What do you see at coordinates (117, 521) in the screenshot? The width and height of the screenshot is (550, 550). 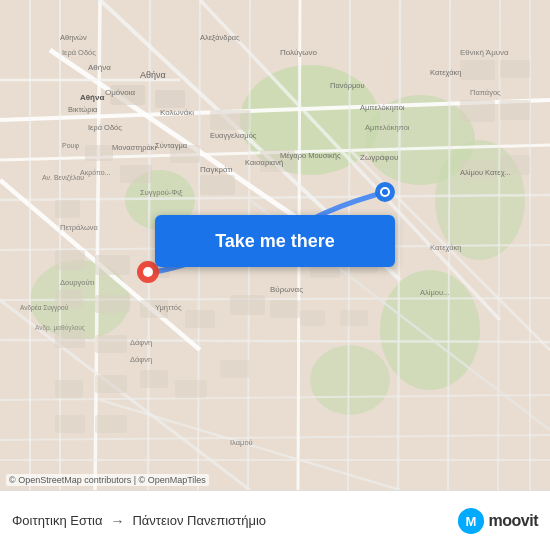 I see `footer-arrow-icon: →` at bounding box center [117, 521].